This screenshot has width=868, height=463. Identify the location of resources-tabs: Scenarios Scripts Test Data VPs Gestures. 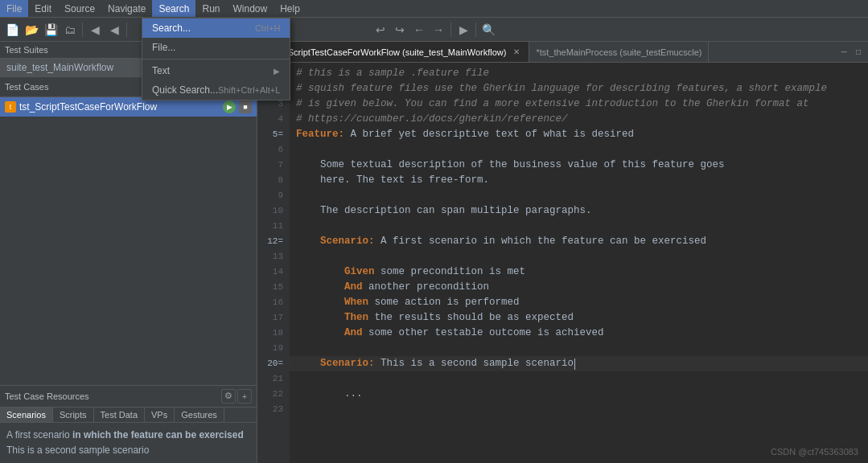
(129, 415).